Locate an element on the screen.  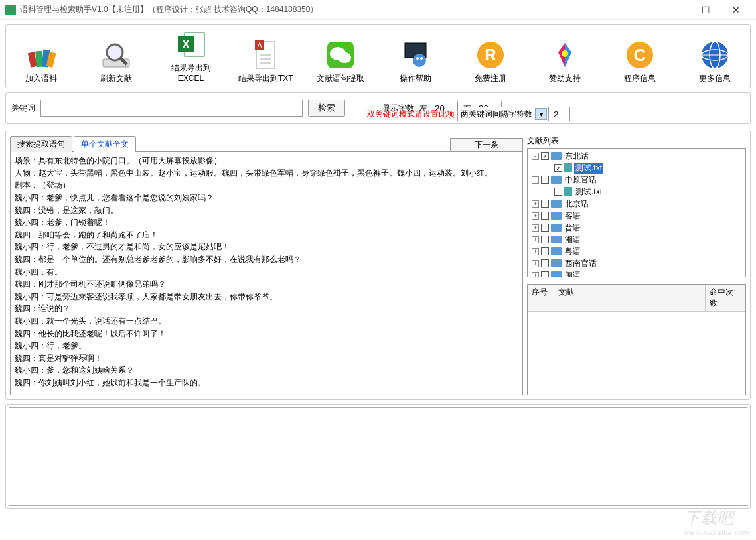
tree-folder: +客语 is located at coordinates (637, 216).